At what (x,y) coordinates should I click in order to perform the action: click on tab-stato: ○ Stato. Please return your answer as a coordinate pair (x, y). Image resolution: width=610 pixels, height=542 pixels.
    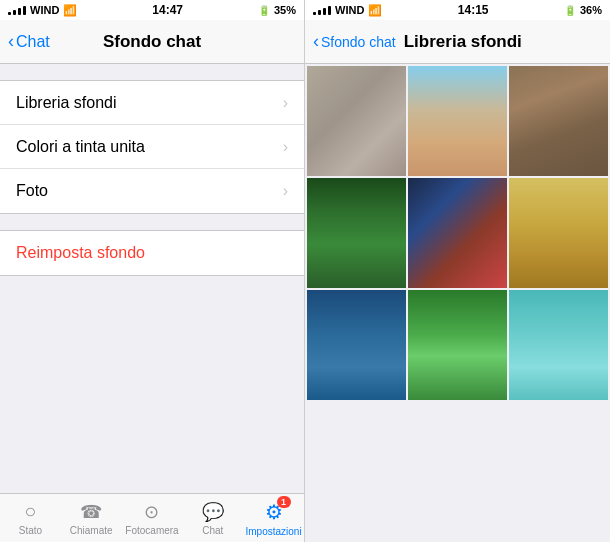
    Looking at the image, I should click on (30, 518).